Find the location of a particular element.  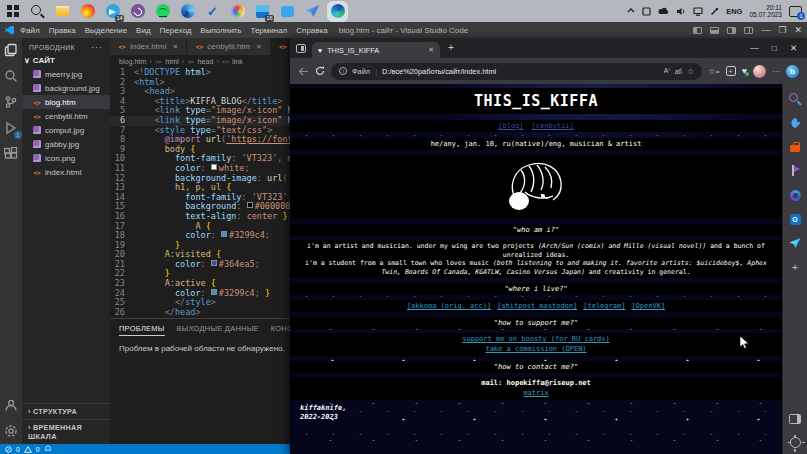

file-item: <>blog.htm is located at coordinates (66, 102).